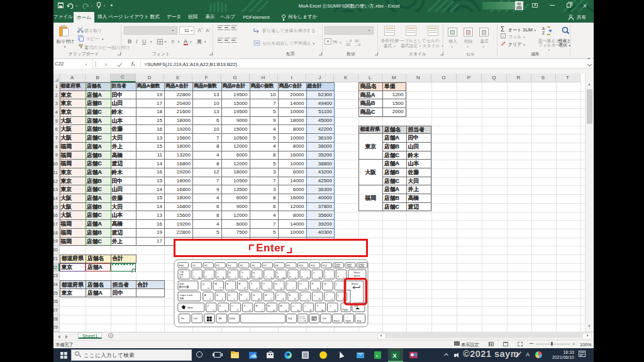 Image resolution: width=644 pixels, height=362 pixels. What do you see at coordinates (280, 305) in the screenshot?
I see `svg-text: M` at bounding box center [280, 305].